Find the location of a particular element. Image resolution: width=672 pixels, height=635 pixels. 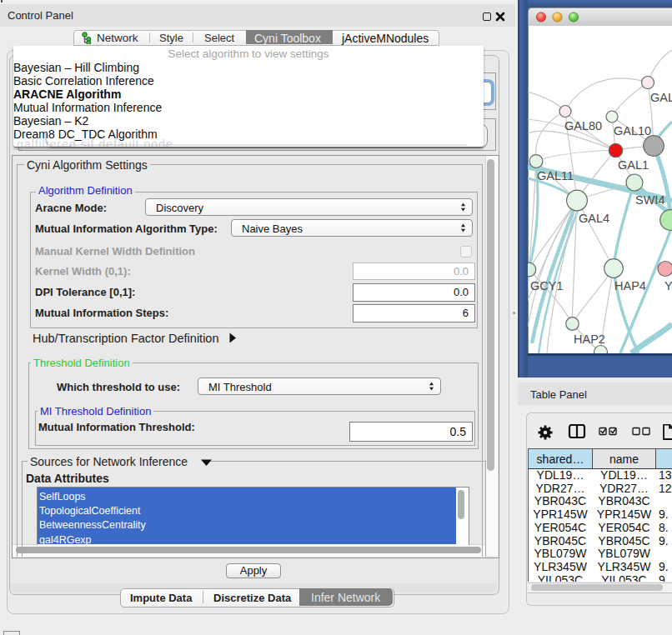

svg-text: HAP4 is located at coordinates (630, 286).